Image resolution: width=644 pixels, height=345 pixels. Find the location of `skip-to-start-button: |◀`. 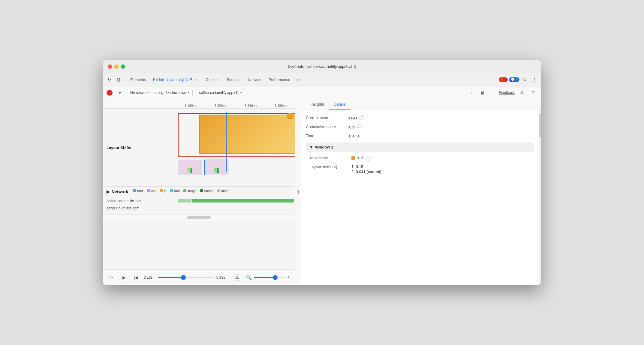

skip-to-start-button: |◀ is located at coordinates (136, 278).